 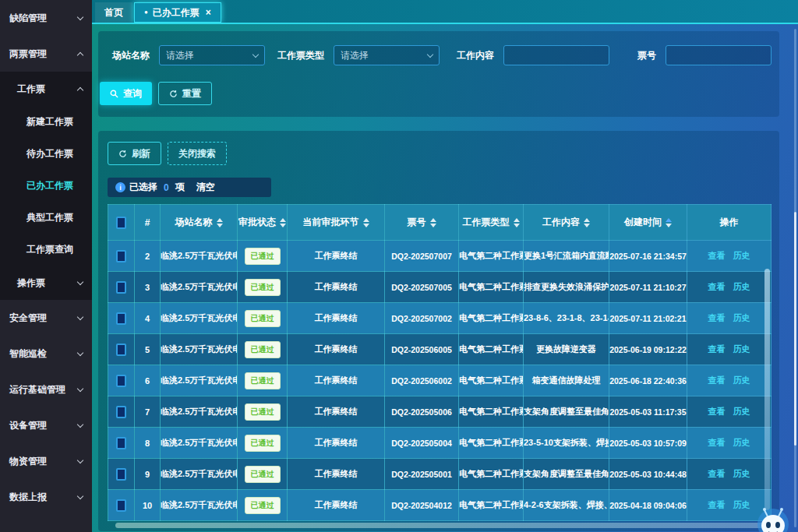 What do you see at coordinates (719, 55) in the screenshot?
I see `ticket-no-input` at bounding box center [719, 55].